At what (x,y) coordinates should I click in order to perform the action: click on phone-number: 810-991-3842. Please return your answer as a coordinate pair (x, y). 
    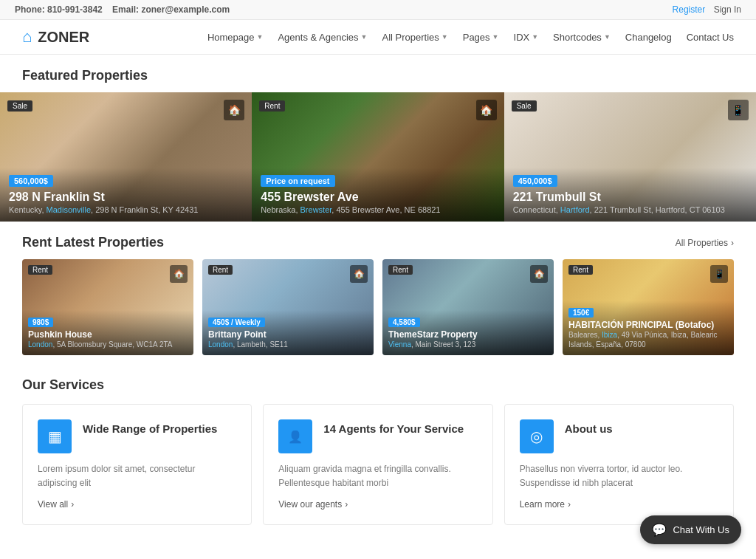
    Looking at the image, I should click on (75, 10).